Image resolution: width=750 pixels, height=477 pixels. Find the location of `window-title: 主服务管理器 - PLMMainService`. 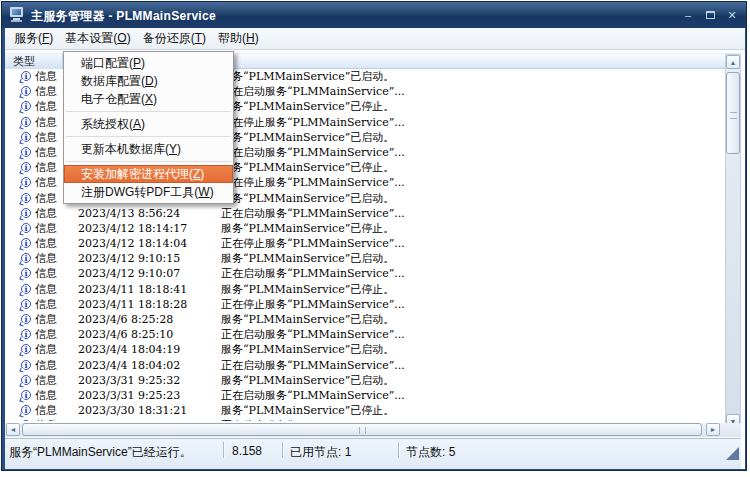

window-title: 主服务管理器 - PLMMainService is located at coordinates (124, 16).